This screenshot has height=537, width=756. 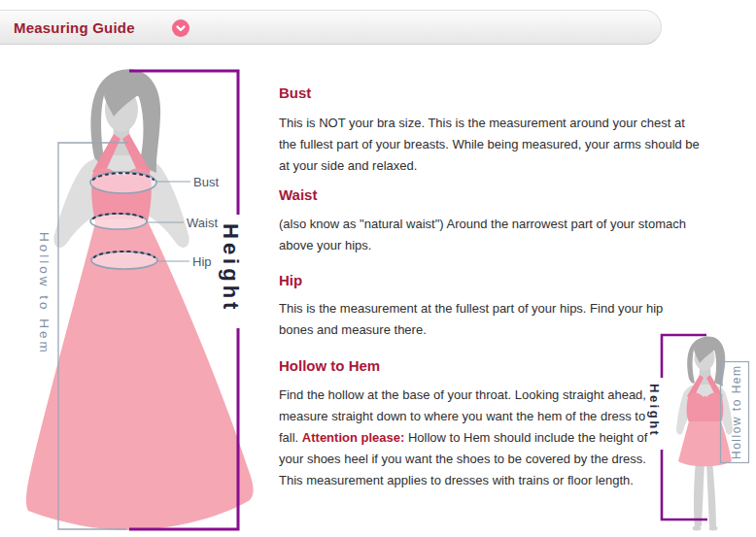 I want to click on waist-label: Waist, so click(x=202, y=223).